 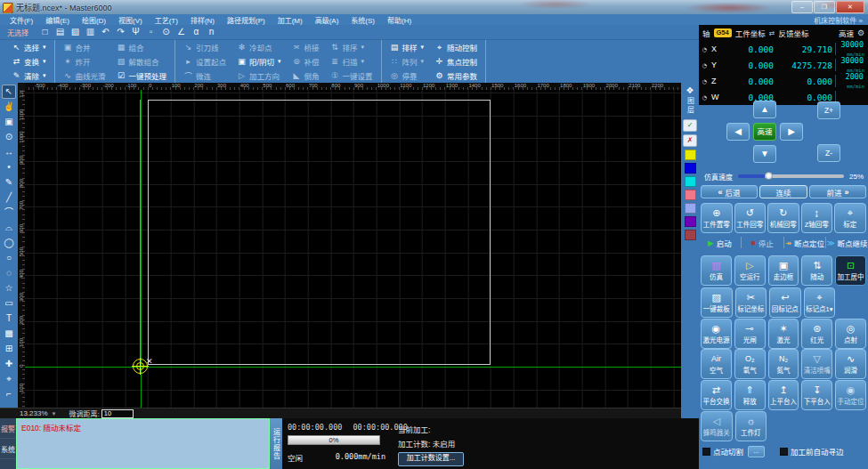 I want to click on calibrate-button: ⌖标定, so click(x=850, y=218).